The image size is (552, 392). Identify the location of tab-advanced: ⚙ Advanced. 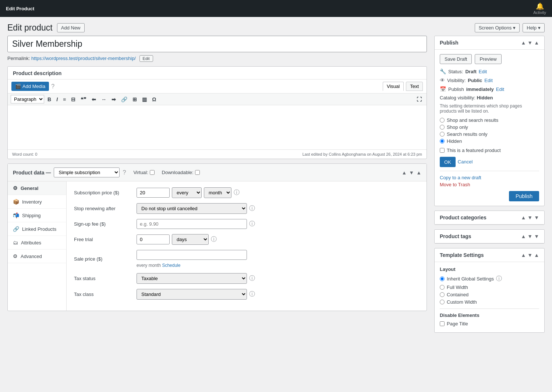
(37, 256).